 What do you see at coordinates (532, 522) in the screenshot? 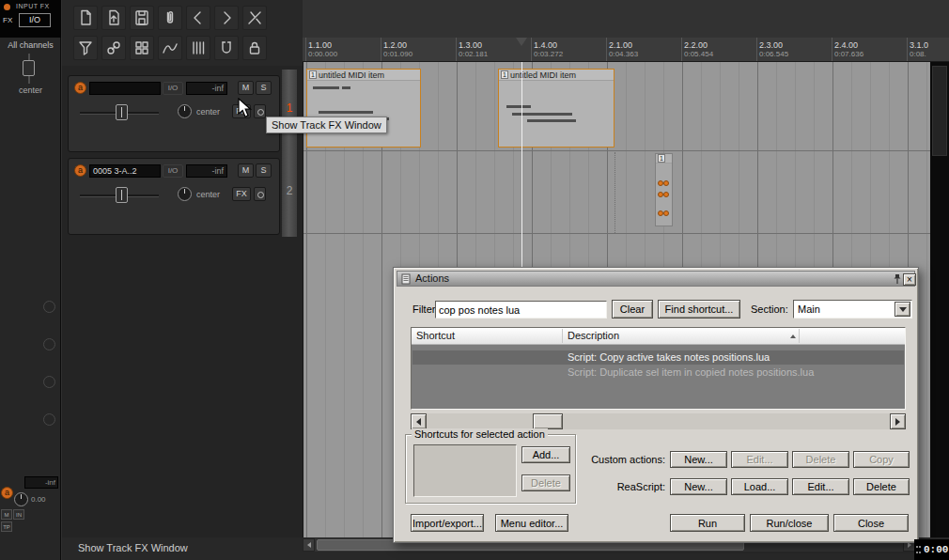
I see `menu-editor-button: Menu editor...` at bounding box center [532, 522].